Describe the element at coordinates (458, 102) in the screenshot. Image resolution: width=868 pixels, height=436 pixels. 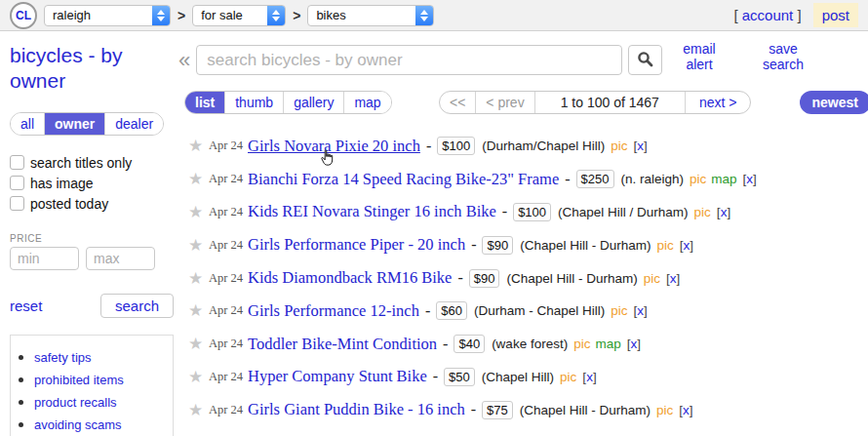
I see `pagination-first-button: <<` at that location.